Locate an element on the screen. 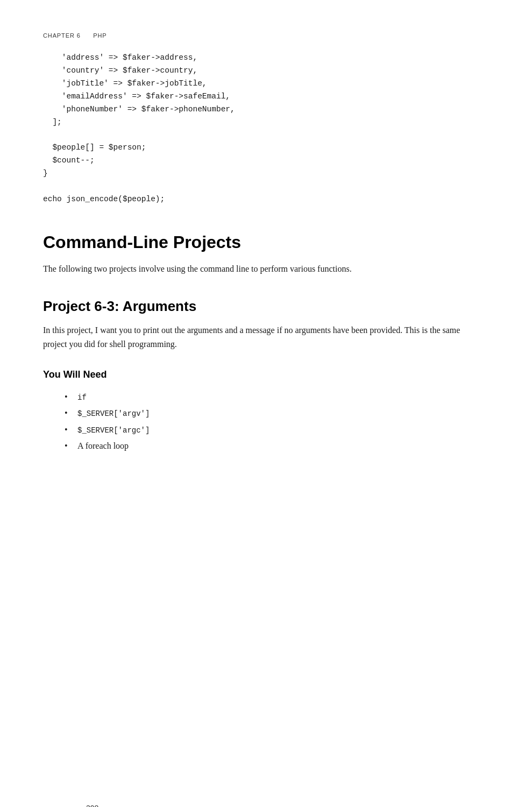  list-item-text: if is located at coordinates (82, 398).